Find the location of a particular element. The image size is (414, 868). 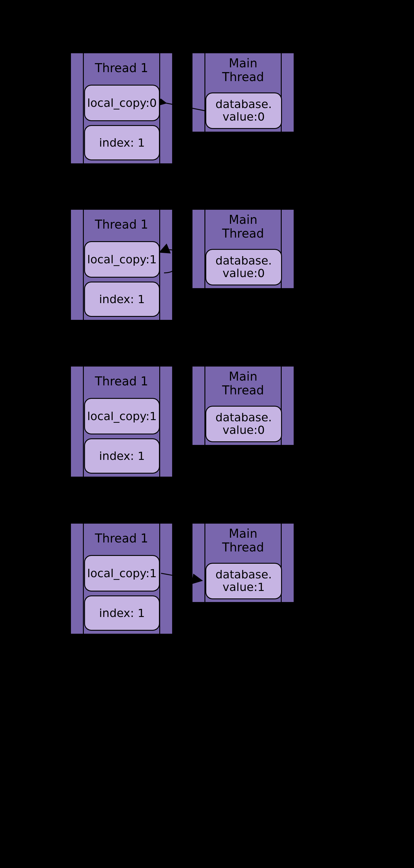

database-text: database.value:1 is located at coordinates (243, 581).